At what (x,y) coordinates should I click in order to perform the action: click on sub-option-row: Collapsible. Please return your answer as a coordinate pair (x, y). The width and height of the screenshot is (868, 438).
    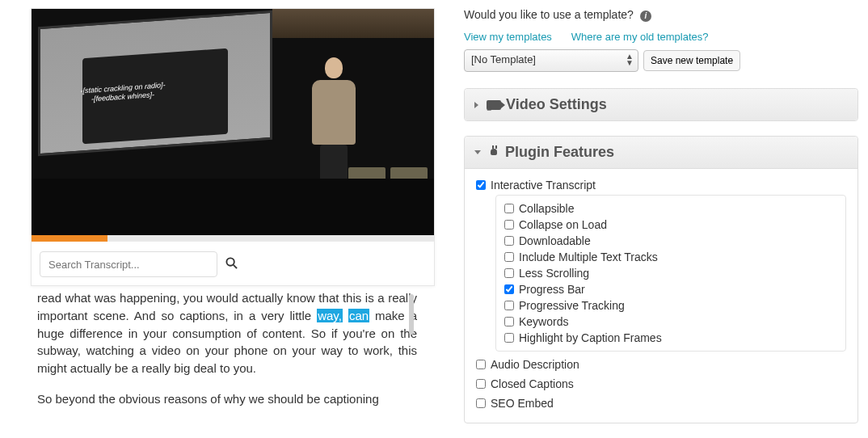
    Looking at the image, I should click on (671, 208).